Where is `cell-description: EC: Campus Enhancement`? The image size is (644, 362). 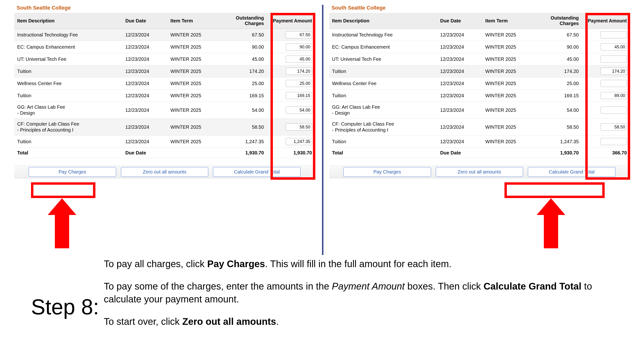
cell-description: EC: Campus Enhancement is located at coordinates (68, 47).